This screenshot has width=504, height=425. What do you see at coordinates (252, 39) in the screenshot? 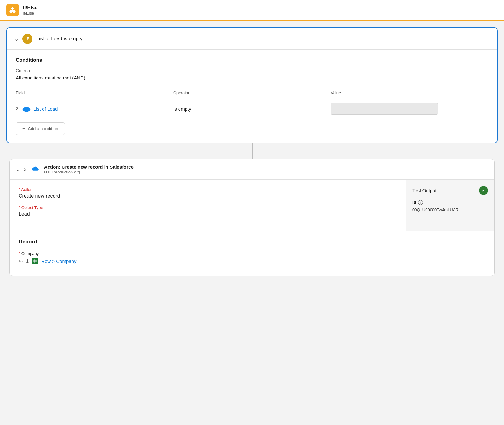
I see `if-header: ⌄ IF List of Lead is empty` at bounding box center [252, 39].